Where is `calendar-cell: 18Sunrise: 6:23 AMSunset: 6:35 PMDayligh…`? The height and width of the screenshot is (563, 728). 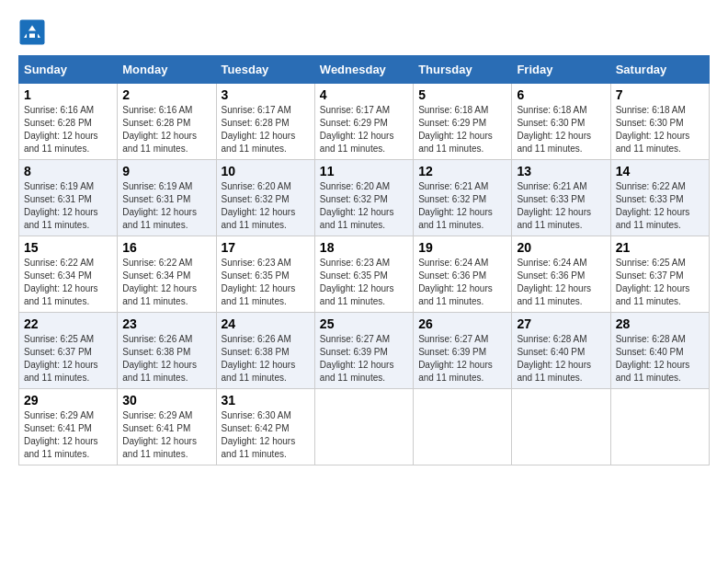
calendar-cell: 18Sunrise: 6:23 AMSunset: 6:35 PMDayligh… is located at coordinates (364, 274).